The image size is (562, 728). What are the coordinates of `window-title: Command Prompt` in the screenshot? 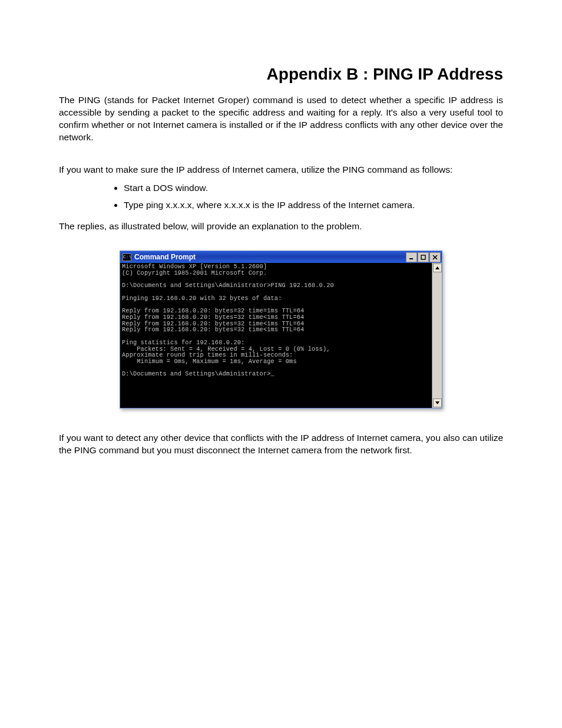 It's located at (270, 257).